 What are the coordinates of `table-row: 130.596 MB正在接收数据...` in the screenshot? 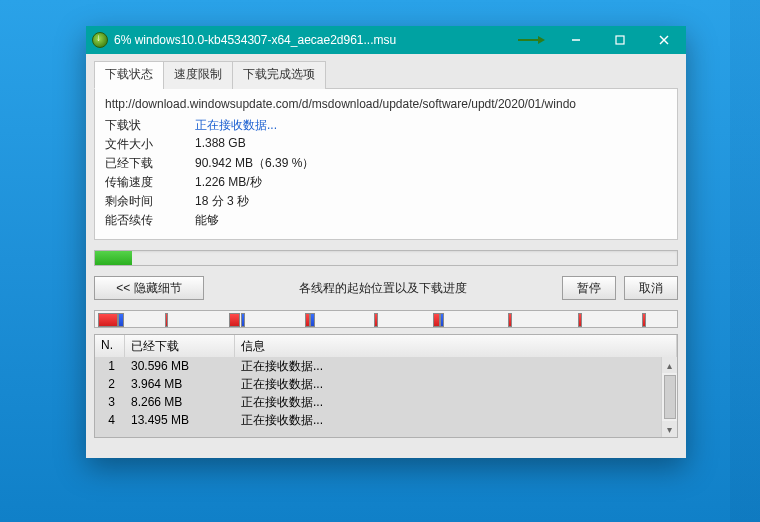 It's located at (378, 366).